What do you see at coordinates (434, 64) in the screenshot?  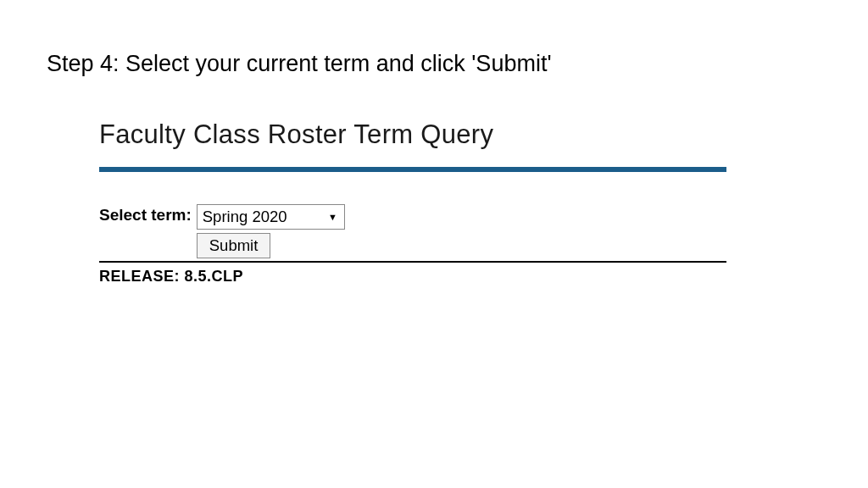 I see `step-instruction: Step 4: Select your current term and cli…` at bounding box center [434, 64].